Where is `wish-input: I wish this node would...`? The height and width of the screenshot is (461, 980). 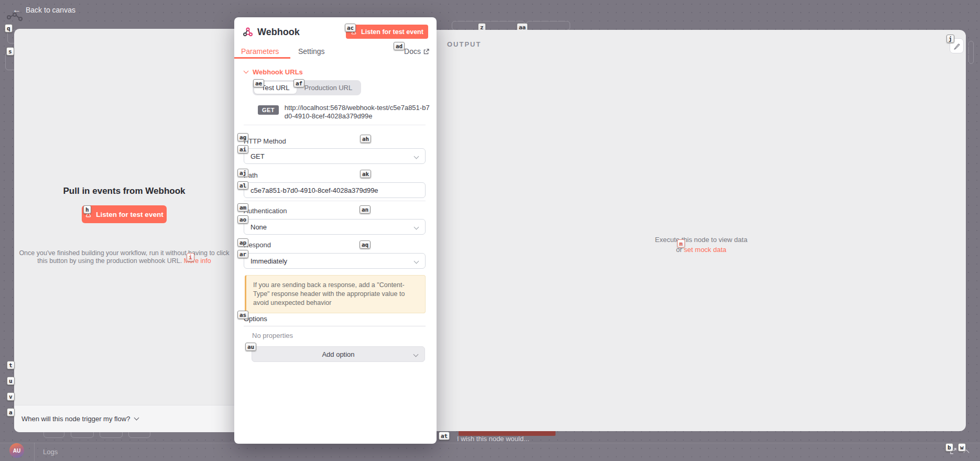 wish-input: I wish this node would... is located at coordinates (493, 439).